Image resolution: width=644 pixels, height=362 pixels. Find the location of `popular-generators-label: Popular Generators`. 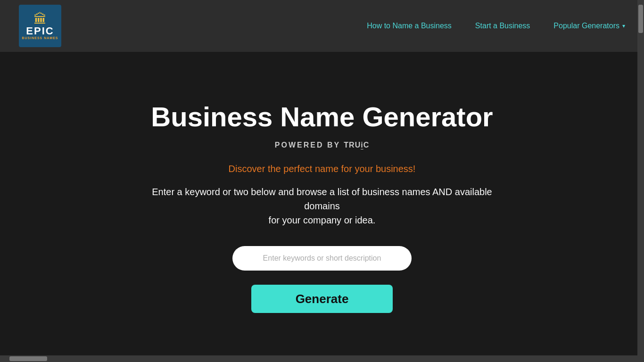

popular-generators-label: Popular Generators is located at coordinates (586, 26).